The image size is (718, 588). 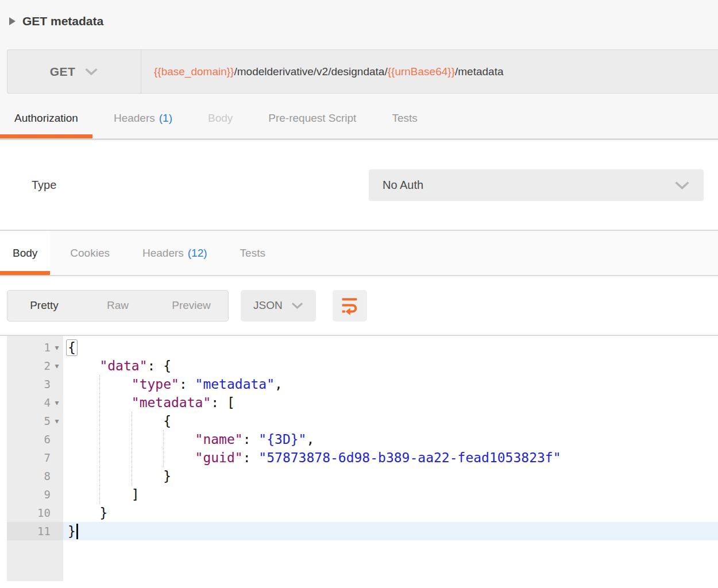 What do you see at coordinates (219, 439) in the screenshot?
I see `json-key: "name"` at bounding box center [219, 439].